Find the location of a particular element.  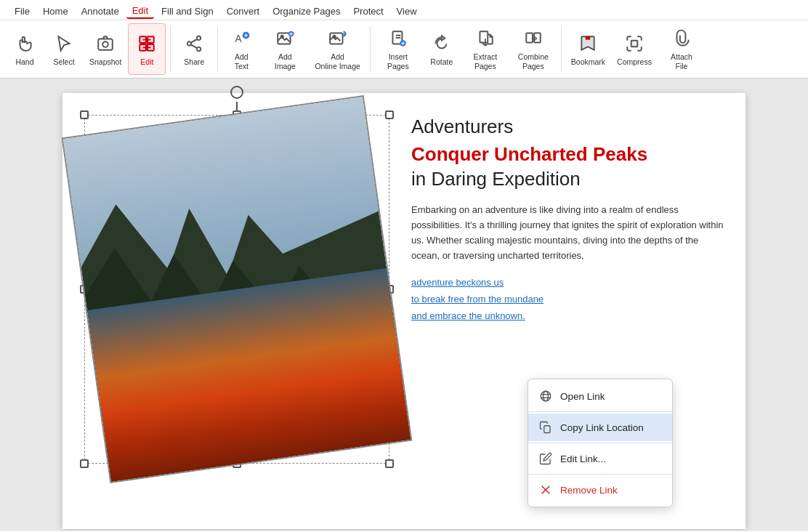

add-image-label: AddImage is located at coordinates (285, 61).